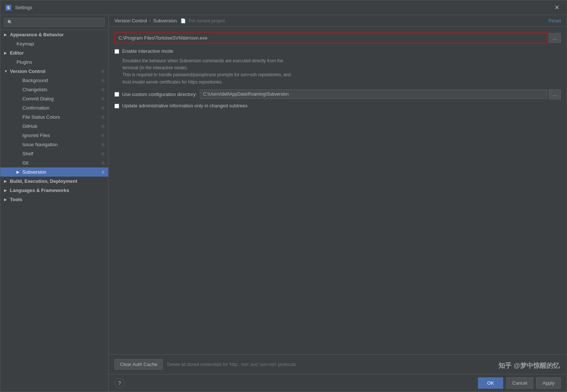 Image resolution: width=567 pixels, height=392 pixels. What do you see at coordinates (332, 21) in the screenshot?
I see `breadcrumb: Version Control › Subversion 📄 For curre…` at bounding box center [332, 21].